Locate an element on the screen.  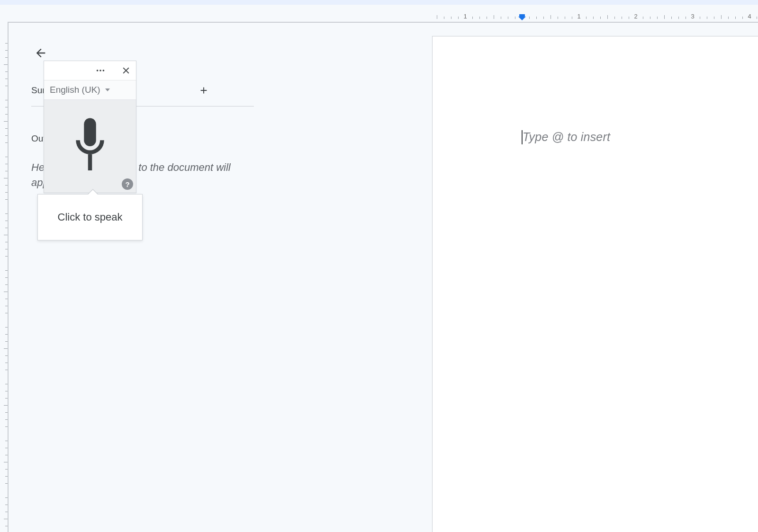
more-horizontal-icon is located at coordinates (100, 71).